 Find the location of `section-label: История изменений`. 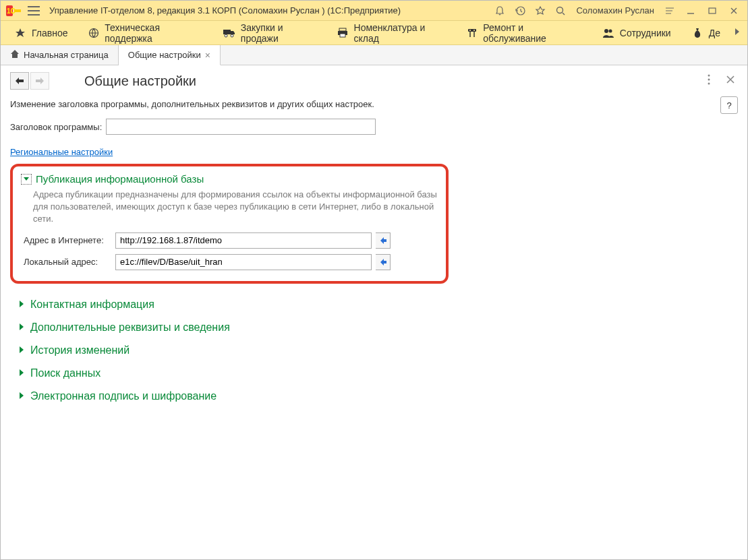

section-label: История изменений is located at coordinates (80, 350).